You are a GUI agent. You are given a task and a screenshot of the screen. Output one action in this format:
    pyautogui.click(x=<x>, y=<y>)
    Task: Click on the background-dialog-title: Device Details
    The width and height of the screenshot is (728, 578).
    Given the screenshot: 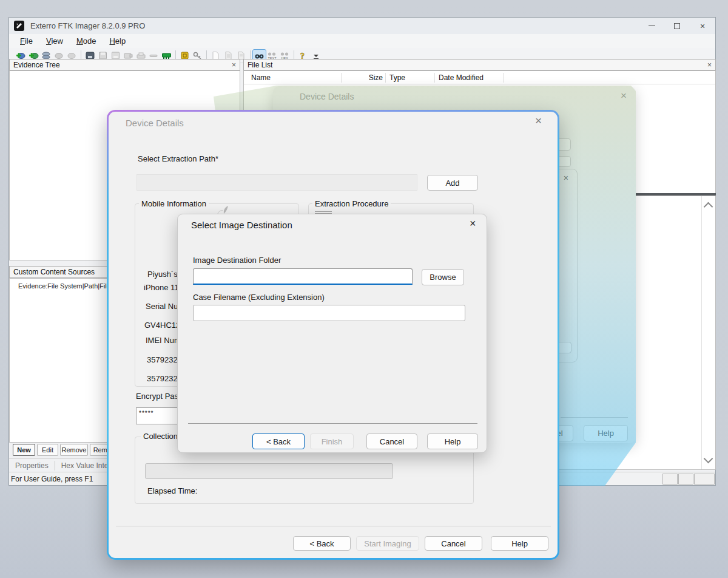 What is the action you would take?
    pyautogui.click(x=326, y=97)
    